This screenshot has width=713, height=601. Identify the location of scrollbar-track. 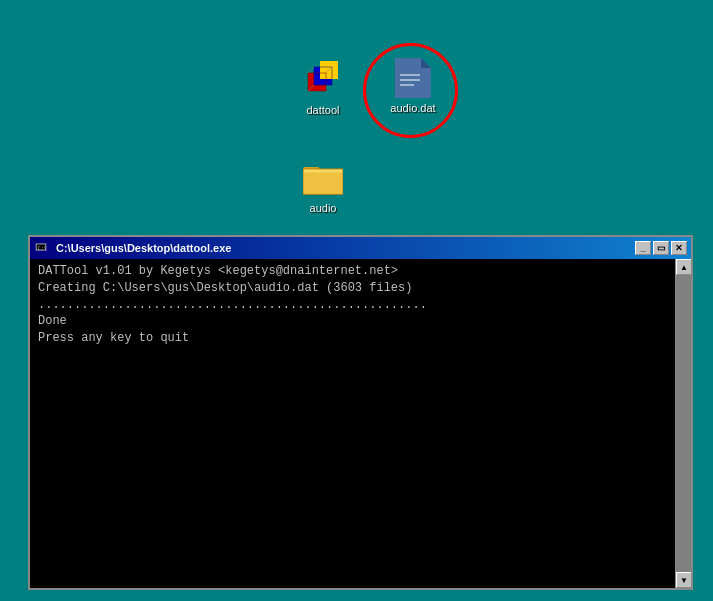
(684, 424).